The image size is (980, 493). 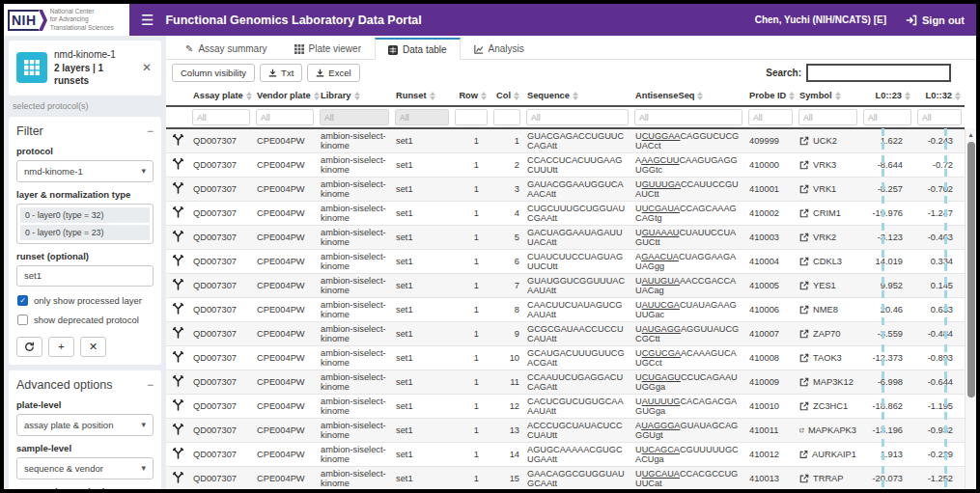 What do you see at coordinates (828, 96) in the screenshot?
I see `col-header-symbol: Symbol` at bounding box center [828, 96].